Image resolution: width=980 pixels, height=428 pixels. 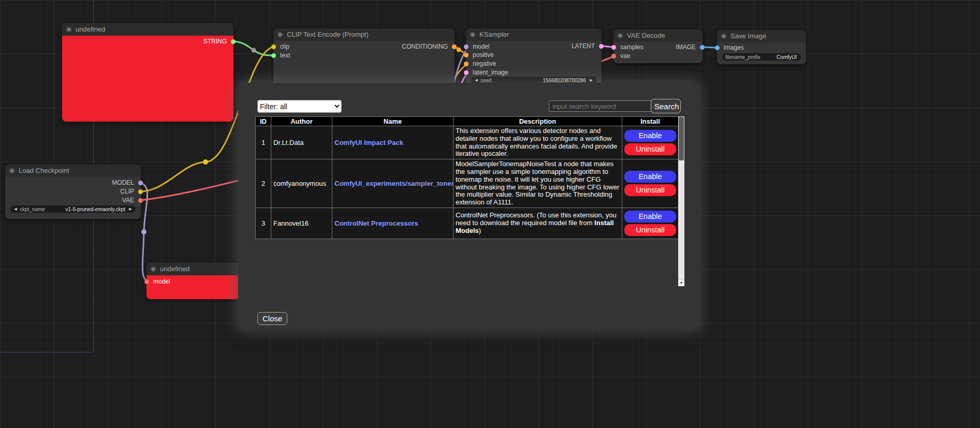 I want to click on close-button: Close, so click(x=272, y=319).